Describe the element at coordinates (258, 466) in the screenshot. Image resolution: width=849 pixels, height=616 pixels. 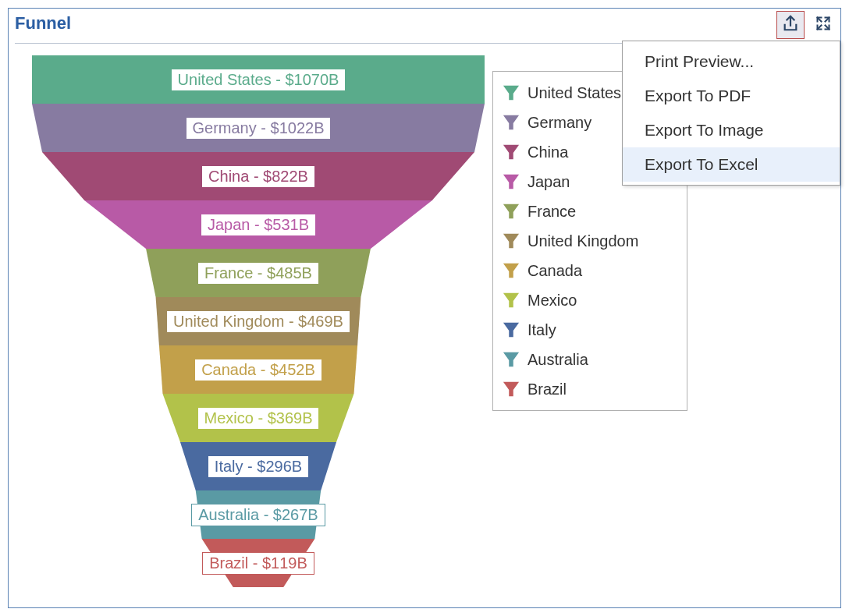
I see `funnel-slice: Italy - $296B` at that location.